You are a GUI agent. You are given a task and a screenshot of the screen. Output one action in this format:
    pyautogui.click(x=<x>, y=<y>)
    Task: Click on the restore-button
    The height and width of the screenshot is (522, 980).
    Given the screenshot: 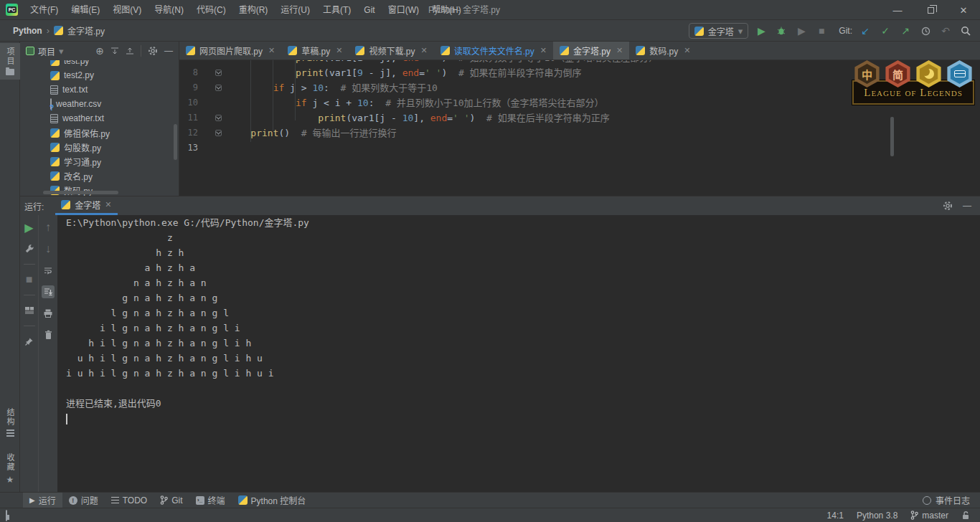 What is the action you would take?
    pyautogui.click(x=930, y=10)
    